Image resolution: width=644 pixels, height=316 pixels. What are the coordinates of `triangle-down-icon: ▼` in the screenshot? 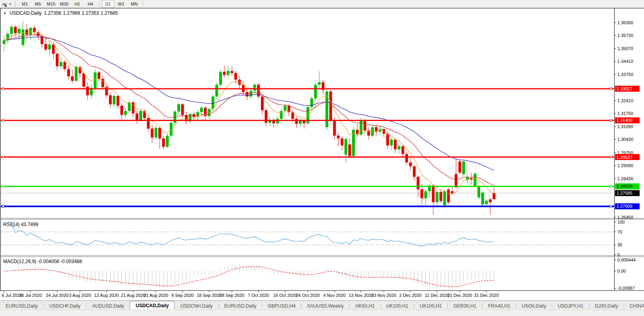 It's located at (5, 14).